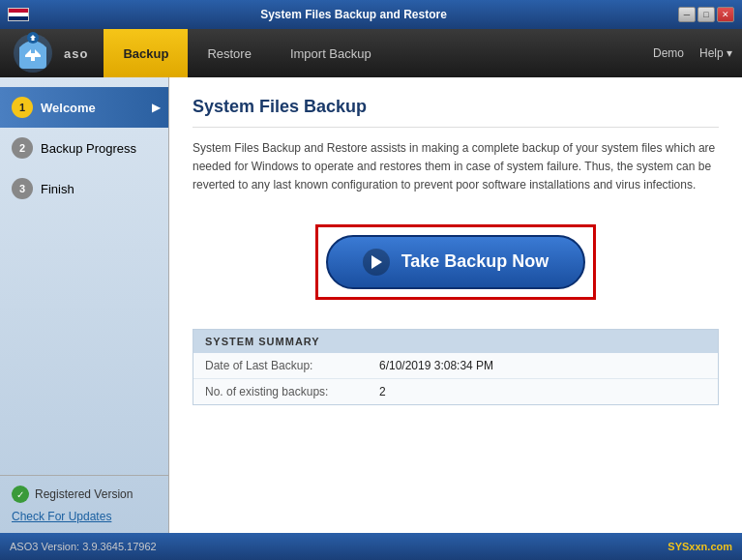 This screenshot has width=742, height=560. What do you see at coordinates (693, 53) in the screenshot?
I see `nav-right: Demo Help ▾` at bounding box center [693, 53].